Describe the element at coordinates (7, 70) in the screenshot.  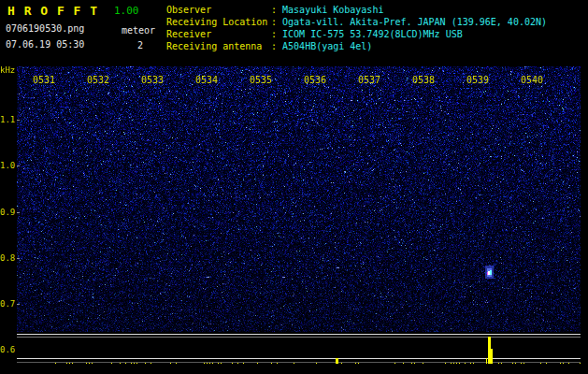
I see `freq-axis-unit: kHz` at that location.